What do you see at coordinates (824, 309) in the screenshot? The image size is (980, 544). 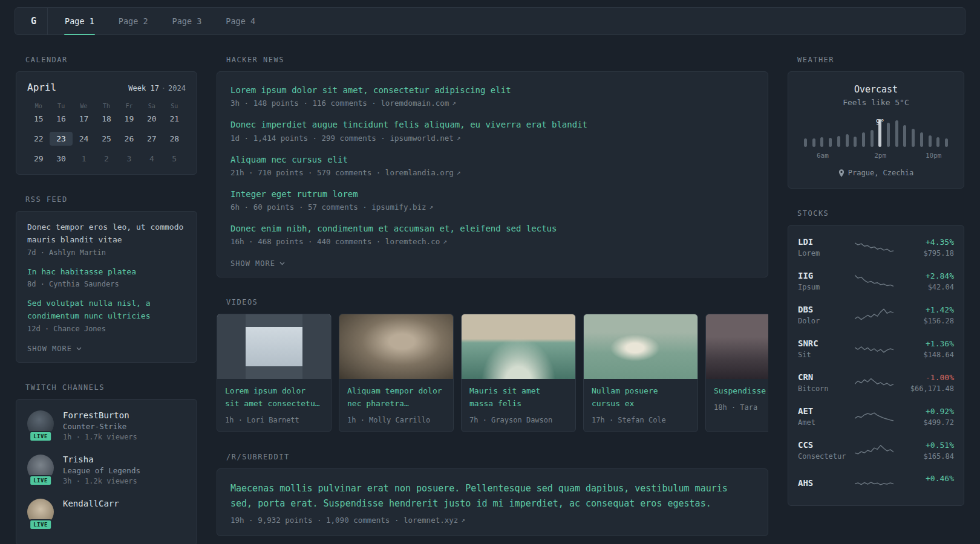 I see `stock-symbol: DBS` at bounding box center [824, 309].